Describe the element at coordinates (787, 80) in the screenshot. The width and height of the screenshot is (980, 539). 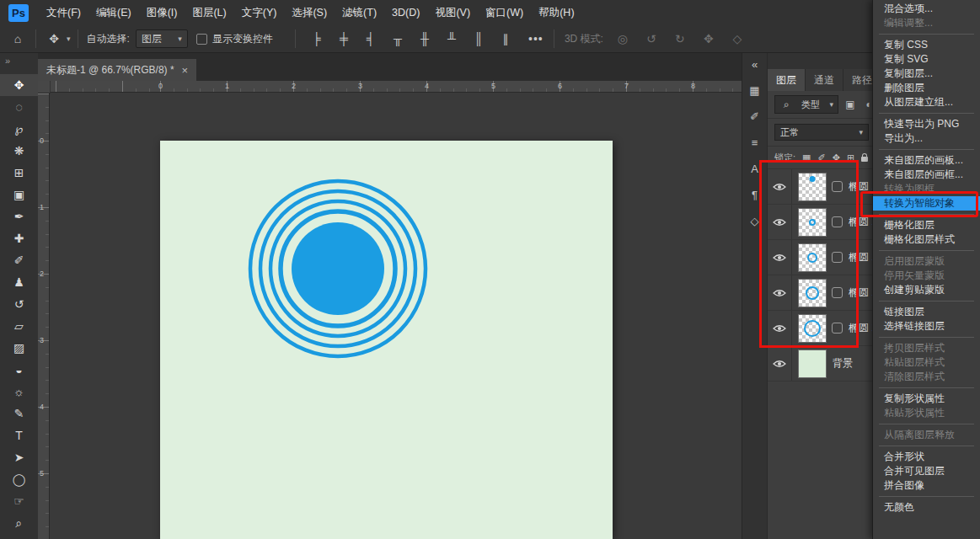
I see `panel-tab: 图层` at that location.